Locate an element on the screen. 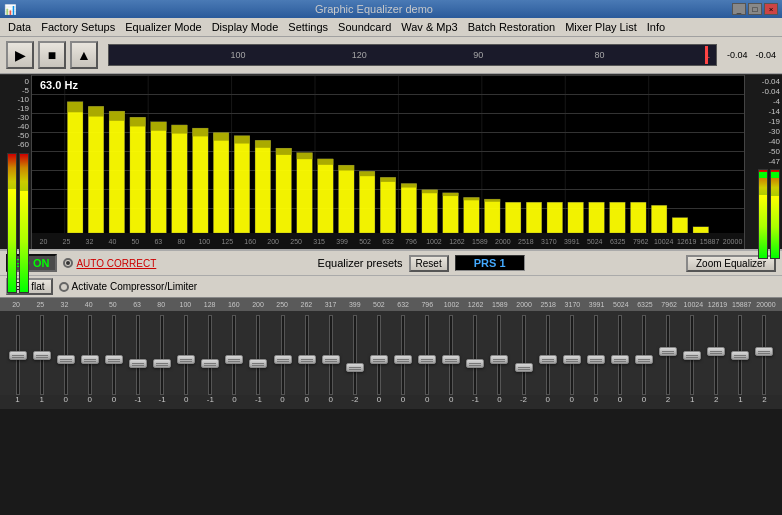 The height and width of the screenshot is (515, 782). menu-info: Info is located at coordinates (656, 27).